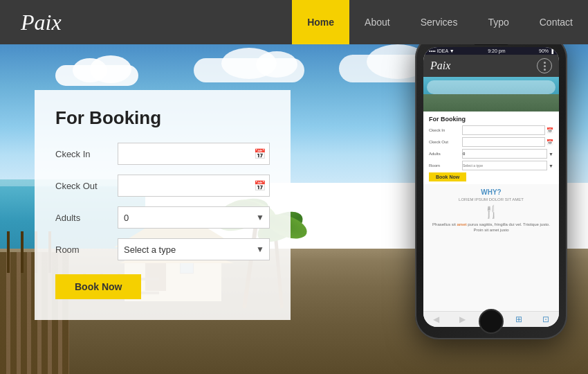 The image size is (588, 374). Describe the element at coordinates (491, 87) in the screenshot. I see `phone-hero-cloud` at that location.